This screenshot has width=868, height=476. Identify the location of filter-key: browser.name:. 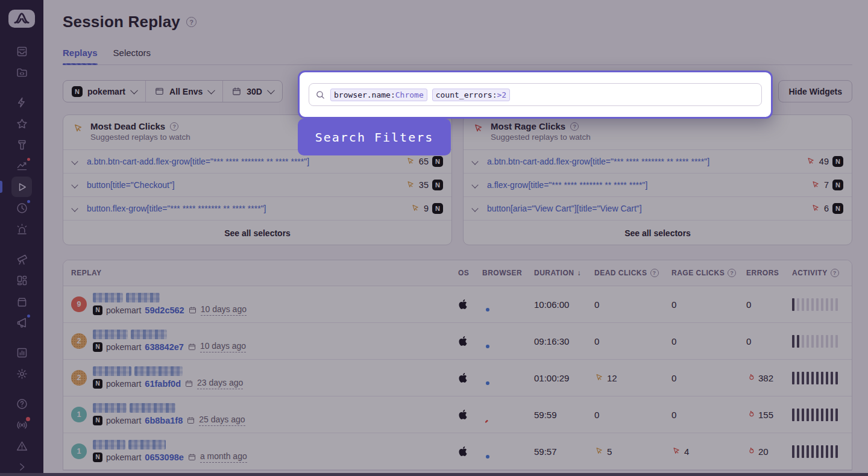
(365, 95).